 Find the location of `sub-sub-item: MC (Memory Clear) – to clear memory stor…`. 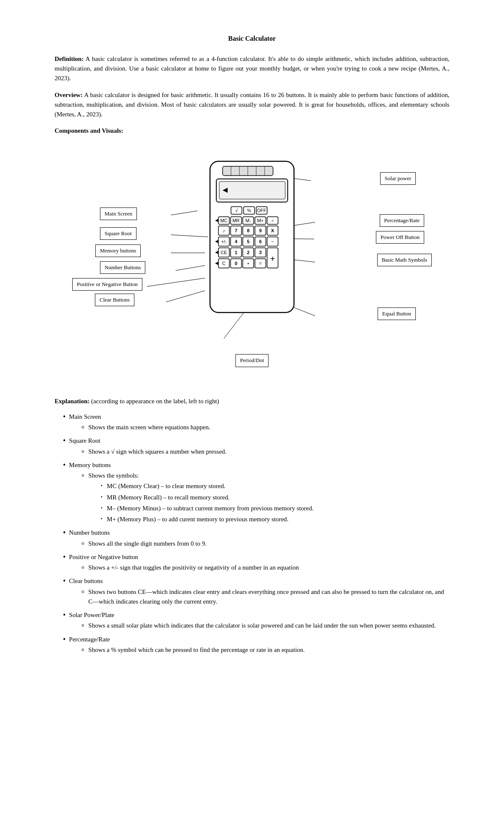

sub-sub-item: MC (Memory Clear) – to clear memory stor… is located at coordinates (275, 486).